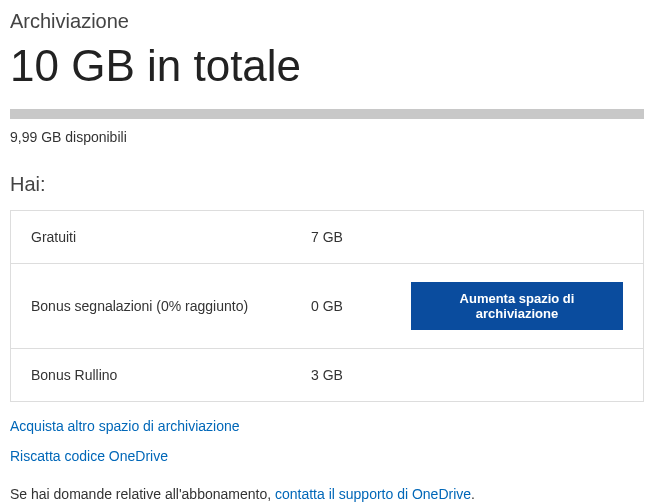  Describe the element at coordinates (171, 237) in the screenshot. I see `row-label: Gratuiti` at that location.